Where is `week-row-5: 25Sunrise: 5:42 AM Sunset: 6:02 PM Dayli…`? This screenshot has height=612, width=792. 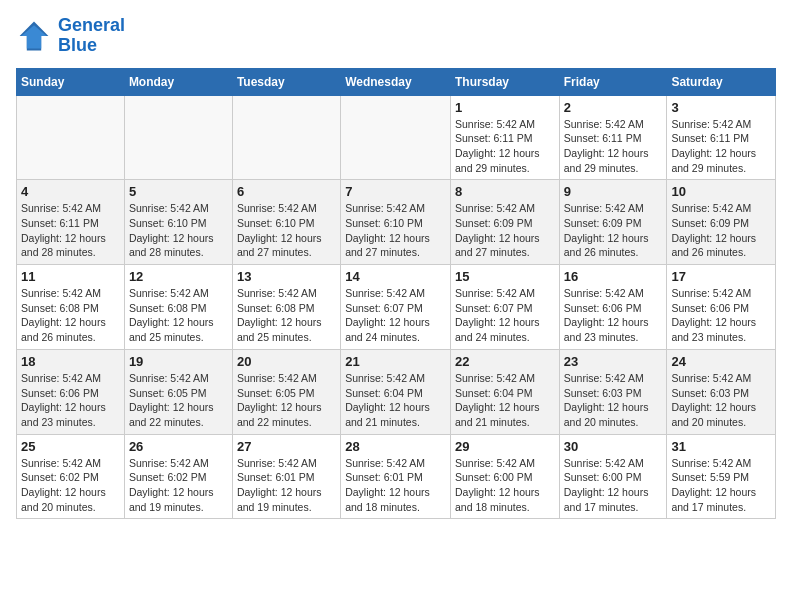
week-row-5: 25Sunrise: 5:42 AM Sunset: 6:02 PM Dayli… is located at coordinates (396, 476).